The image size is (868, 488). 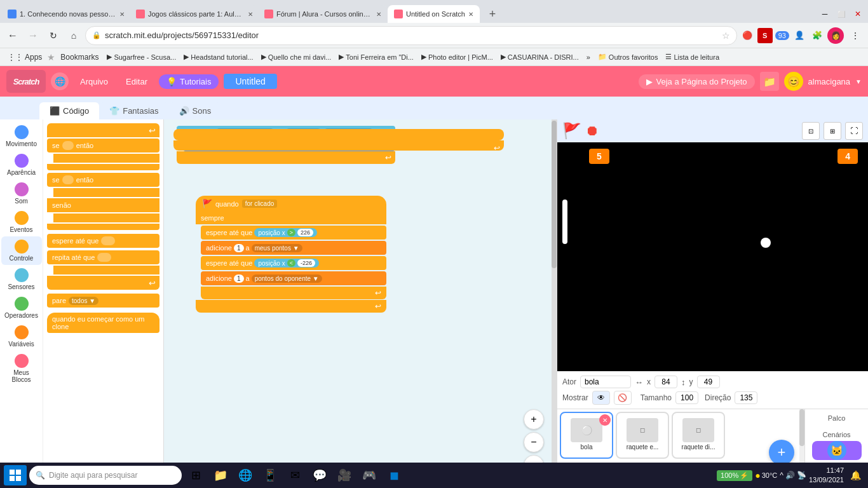 I want to click on cat-meusblocos: Meus Blocos, so click(x=22, y=369).